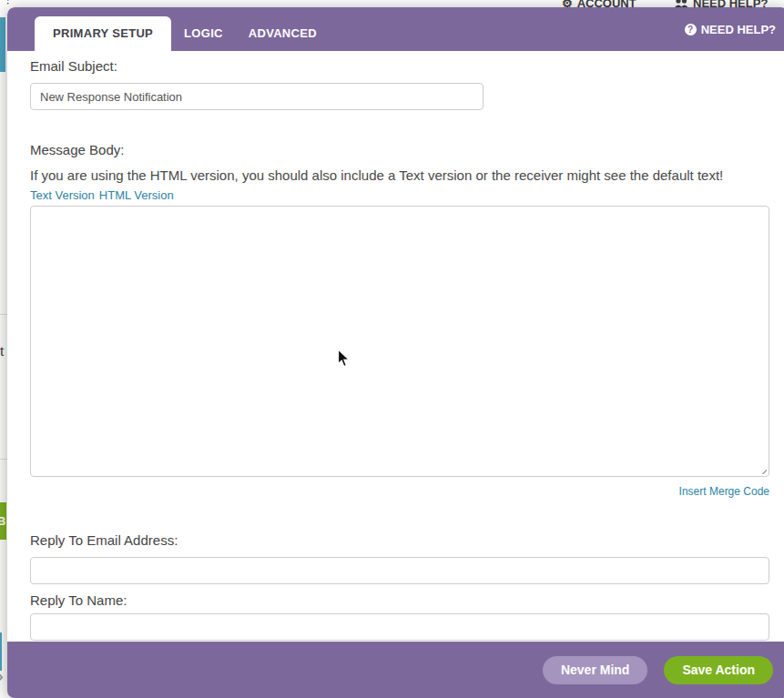  I want to click on html-version-link: HTML Version, so click(137, 195).